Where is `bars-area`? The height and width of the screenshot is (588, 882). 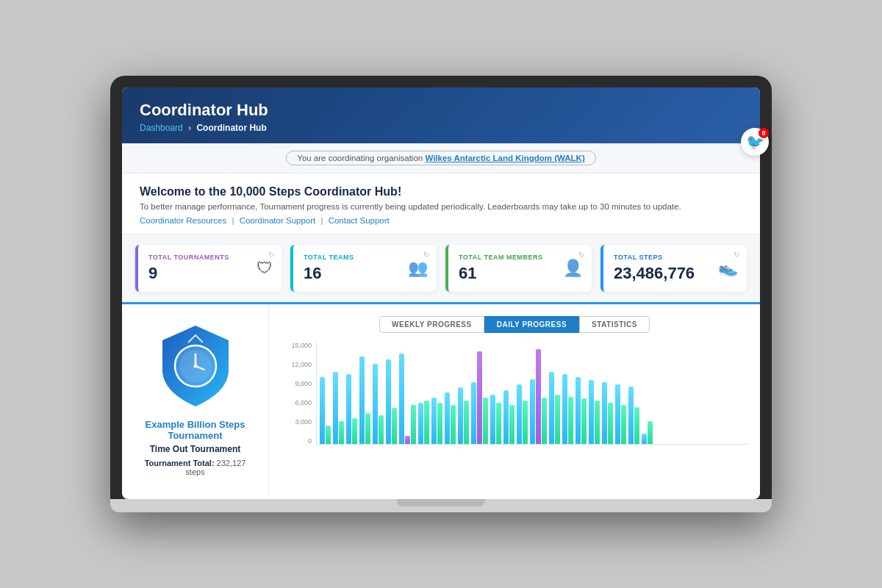 bars-area is located at coordinates (532, 393).